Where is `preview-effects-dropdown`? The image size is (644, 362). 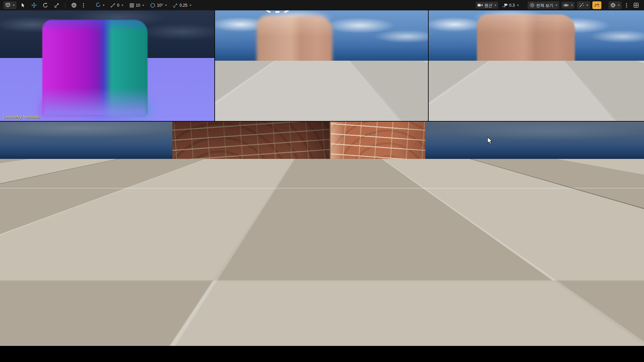
preview-effects-dropdown is located at coordinates (584, 5).